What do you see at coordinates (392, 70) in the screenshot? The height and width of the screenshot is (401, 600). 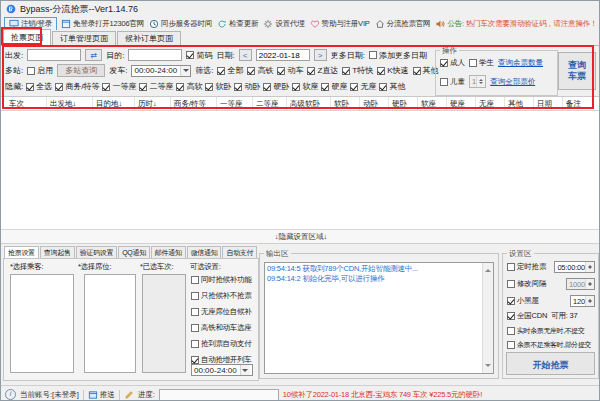 I see `checkbox-K-train: K快速` at bounding box center [392, 70].